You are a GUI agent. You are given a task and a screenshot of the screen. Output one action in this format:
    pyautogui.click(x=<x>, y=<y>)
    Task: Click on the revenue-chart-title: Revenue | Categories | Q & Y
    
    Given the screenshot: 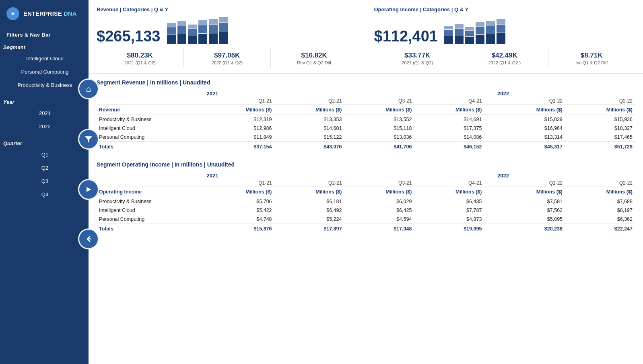 What is the action you would take?
    pyautogui.click(x=227, y=10)
    